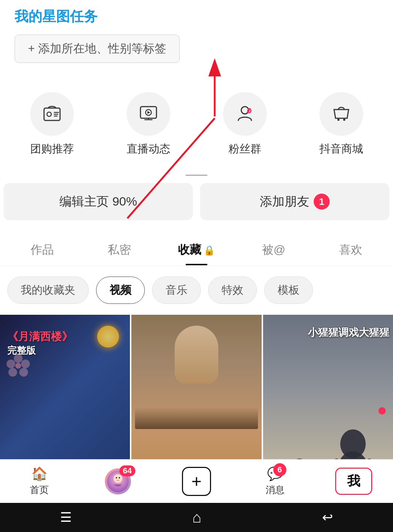 Image resolution: width=393 pixels, height=532 pixels. I want to click on blossom-decoration, so click(18, 366).